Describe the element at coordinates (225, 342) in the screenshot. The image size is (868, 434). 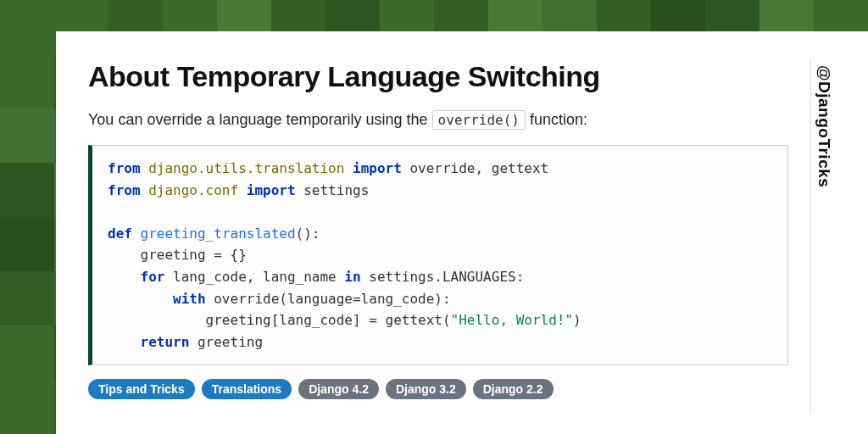
I see `code-text: greeting` at that location.